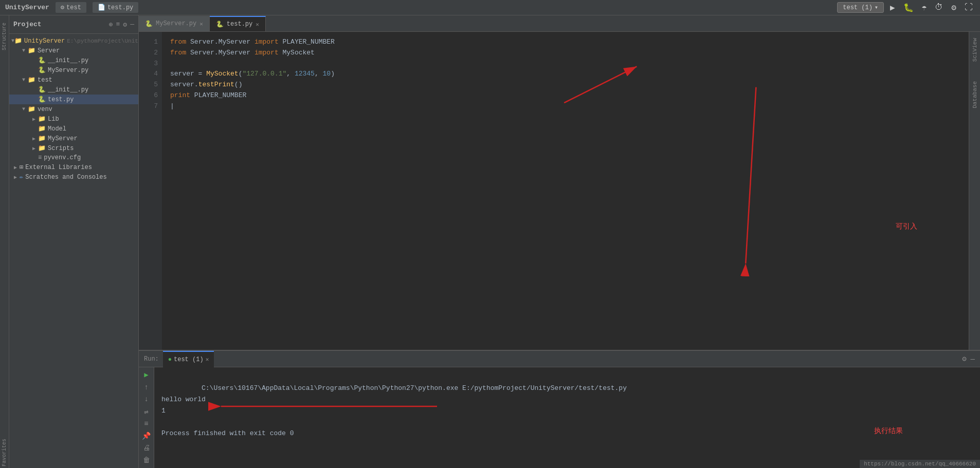  I want to click on console-line1: C:\Users\10167\AppData\Local\Programs\Py…, so click(414, 388).